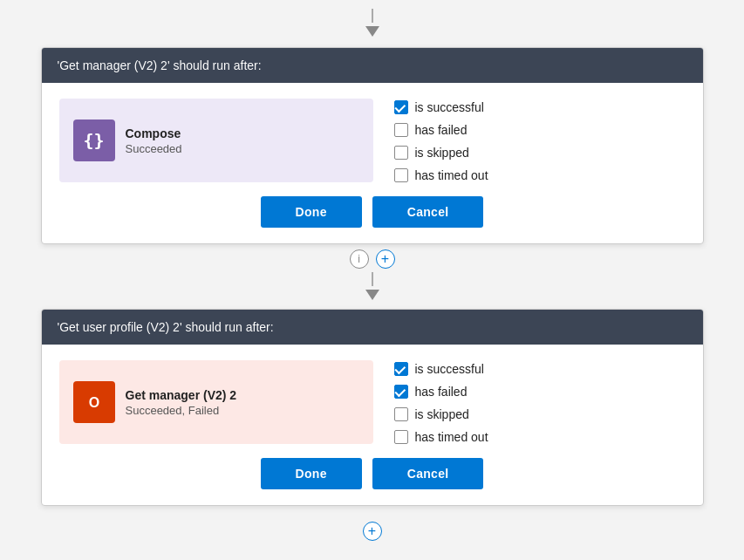 The height and width of the screenshot is (560, 744). Describe the element at coordinates (372, 16) in the screenshot. I see `arrow-line` at that location.